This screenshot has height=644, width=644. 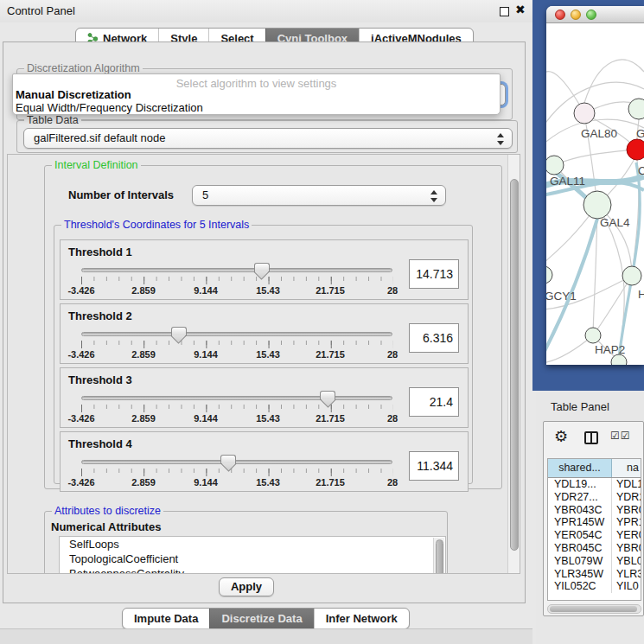 I want to click on control-panel-titlebar: Control Panel ✖, so click(x=266, y=11).